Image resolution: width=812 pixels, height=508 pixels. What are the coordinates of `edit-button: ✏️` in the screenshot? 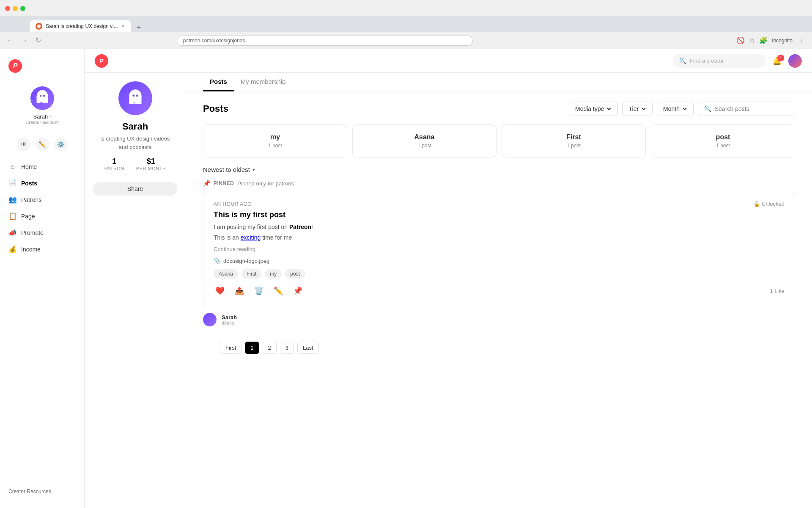 It's located at (42, 144).